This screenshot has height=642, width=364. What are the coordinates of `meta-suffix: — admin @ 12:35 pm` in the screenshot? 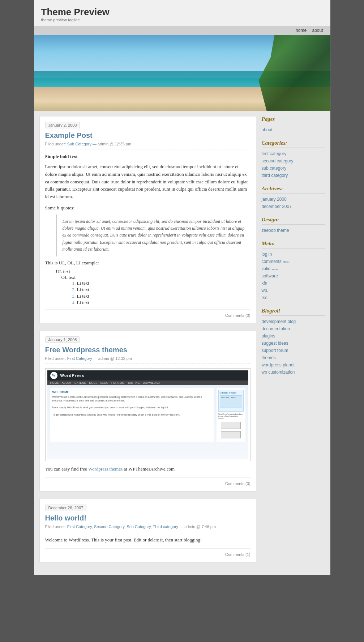 It's located at (112, 144).